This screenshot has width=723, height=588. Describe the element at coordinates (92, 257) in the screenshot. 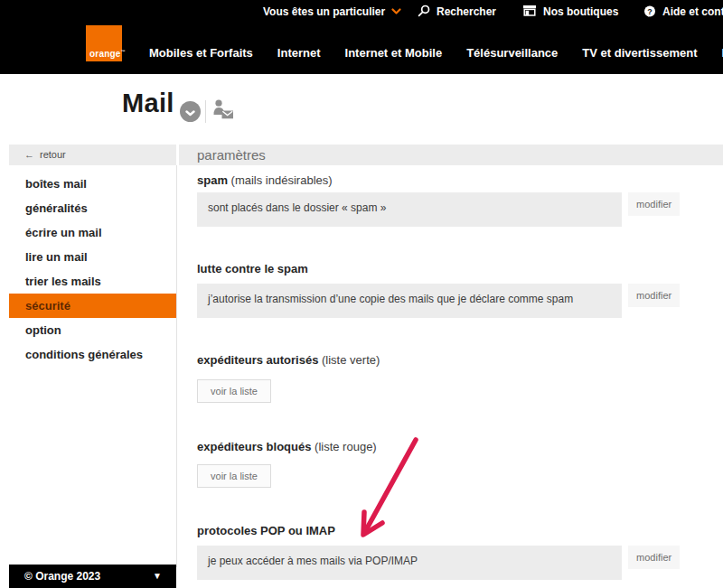

I see `sidebar-item-lire-un-mail: lire un mail` at that location.